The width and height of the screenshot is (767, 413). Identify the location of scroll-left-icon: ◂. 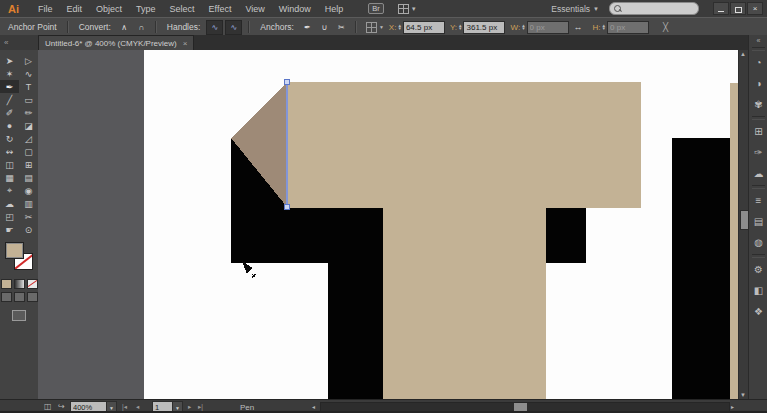
(314, 406).